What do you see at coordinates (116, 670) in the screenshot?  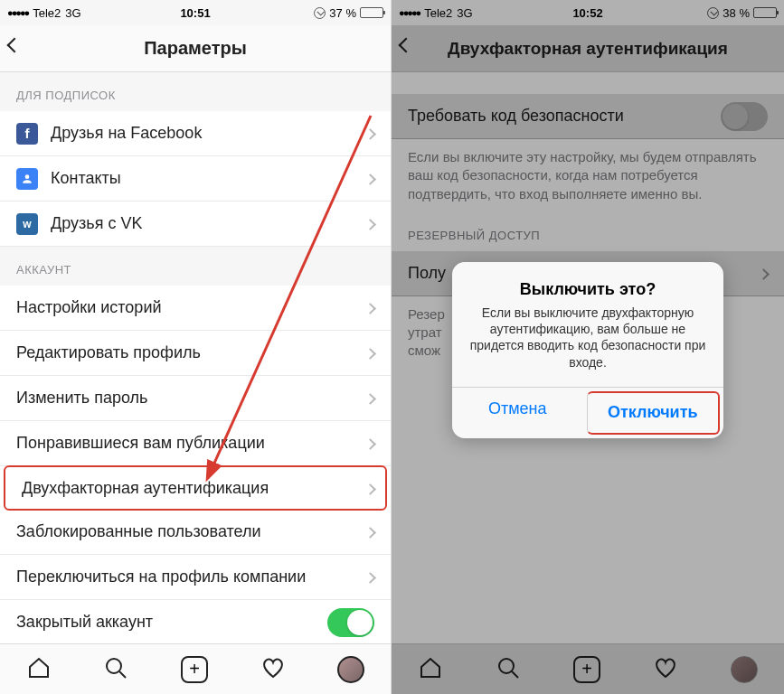 I see `search-tab` at bounding box center [116, 670].